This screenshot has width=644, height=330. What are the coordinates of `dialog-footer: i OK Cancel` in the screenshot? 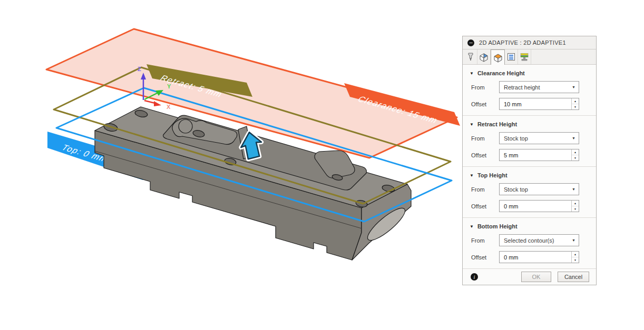 It's located at (529, 277).